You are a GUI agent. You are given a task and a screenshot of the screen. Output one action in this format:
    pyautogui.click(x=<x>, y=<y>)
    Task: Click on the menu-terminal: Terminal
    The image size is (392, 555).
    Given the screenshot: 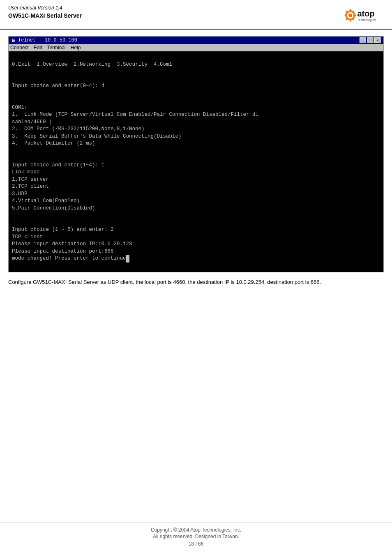 What is the action you would take?
    pyautogui.click(x=56, y=48)
    